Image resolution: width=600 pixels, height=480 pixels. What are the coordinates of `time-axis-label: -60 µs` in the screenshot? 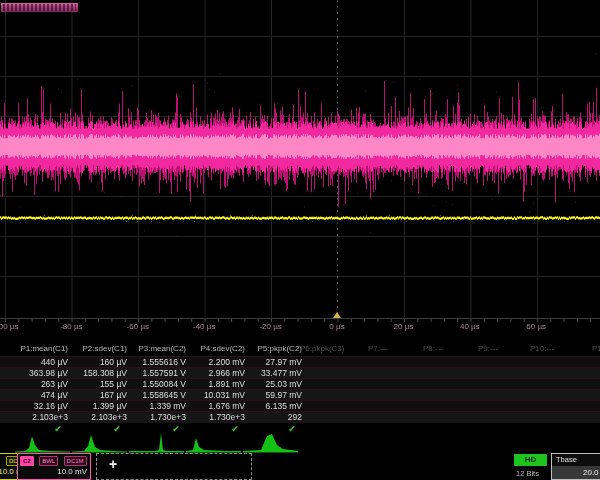 It's located at (138, 326).